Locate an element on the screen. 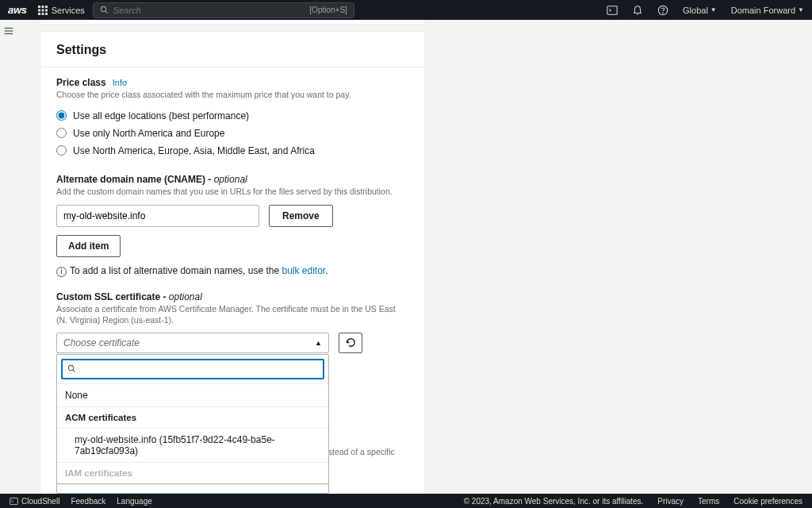 This screenshot has width=812, height=508. help-icon is located at coordinates (663, 10).